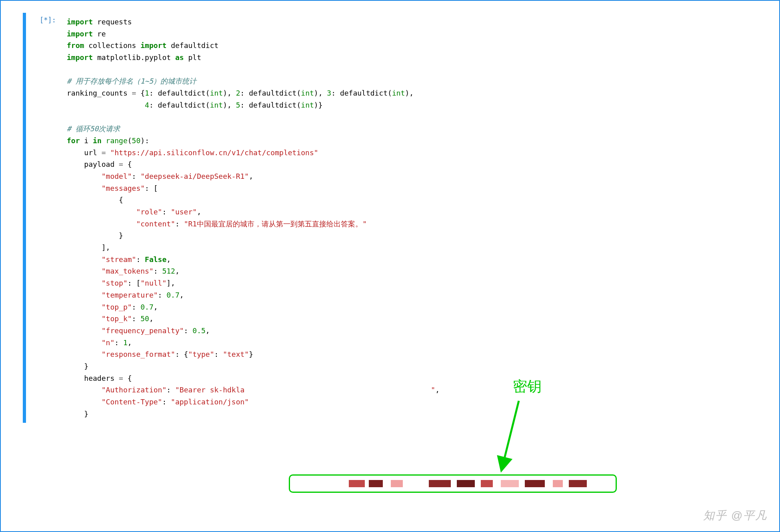 This screenshot has width=780, height=532. What do you see at coordinates (182, 93) in the screenshot?
I see `fn-defaultdict: defaultdict` at bounding box center [182, 93].